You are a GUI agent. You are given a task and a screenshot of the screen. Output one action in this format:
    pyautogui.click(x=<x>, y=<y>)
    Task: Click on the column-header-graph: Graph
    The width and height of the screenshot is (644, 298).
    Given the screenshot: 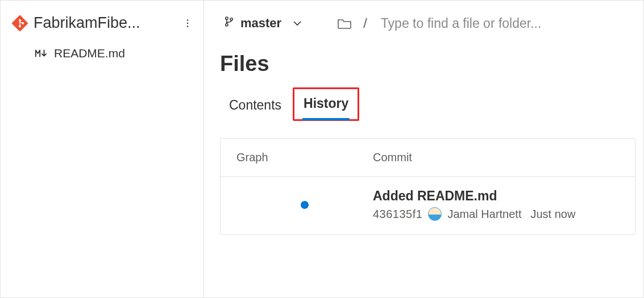 What is the action you would take?
    pyautogui.click(x=305, y=158)
    